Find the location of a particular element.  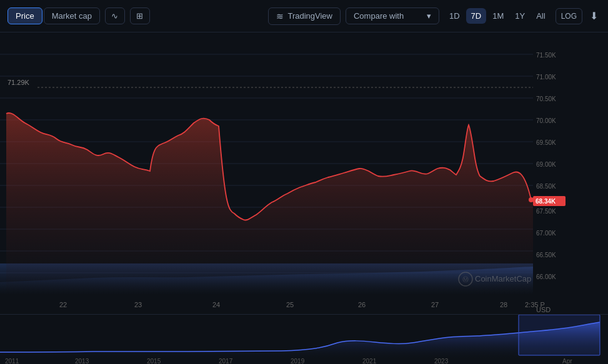

candle-chart-button: ⊞ is located at coordinates (140, 16).